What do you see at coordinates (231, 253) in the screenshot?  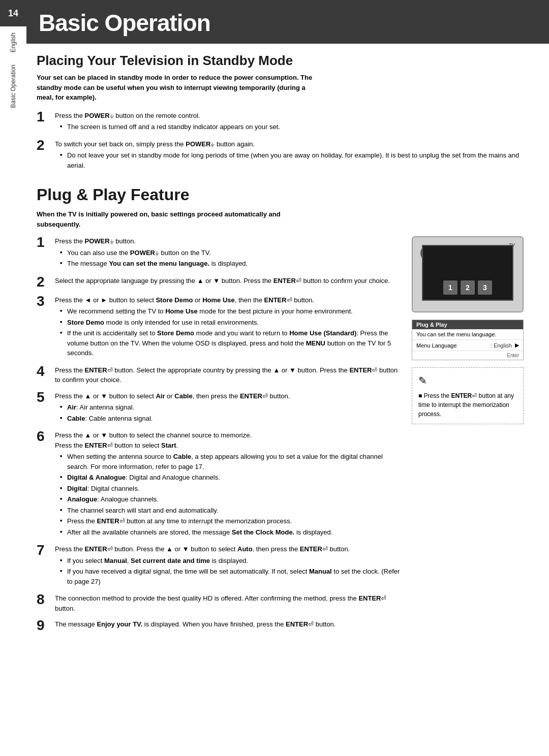 I see `pp-step-1-bullet-1: You can also use the POWER⏚ button on th…` at bounding box center [231, 253].